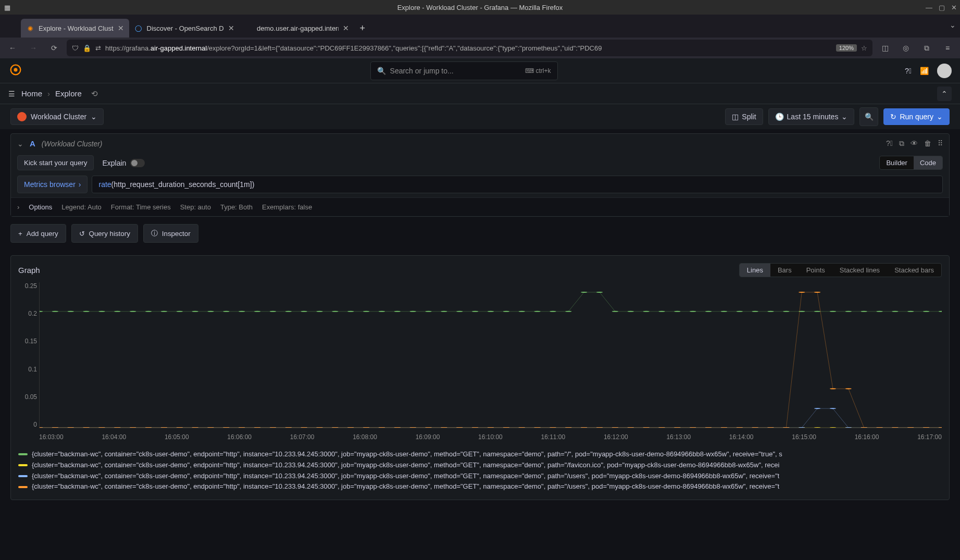 Image resolution: width=960 pixels, height=560 pixels. Describe the element at coordinates (32, 94) in the screenshot. I see `breadcrumb-home: Home` at that location.